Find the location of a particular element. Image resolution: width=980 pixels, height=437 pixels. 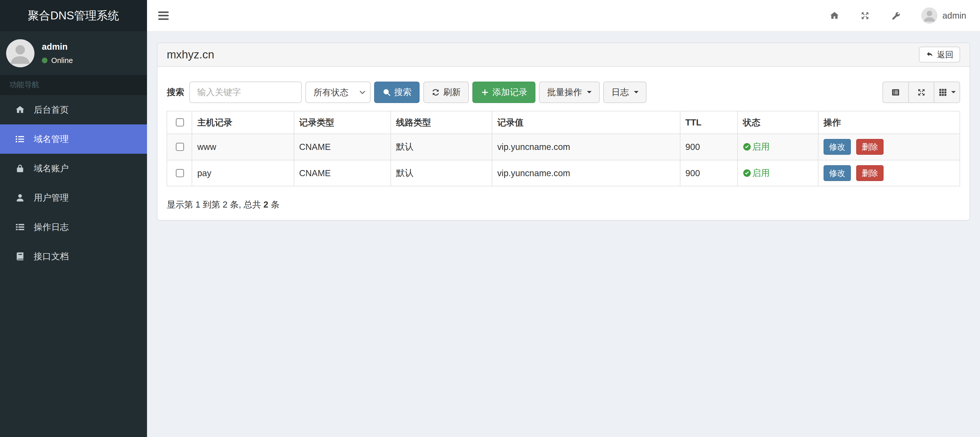

list-icon is located at coordinates (20, 139).